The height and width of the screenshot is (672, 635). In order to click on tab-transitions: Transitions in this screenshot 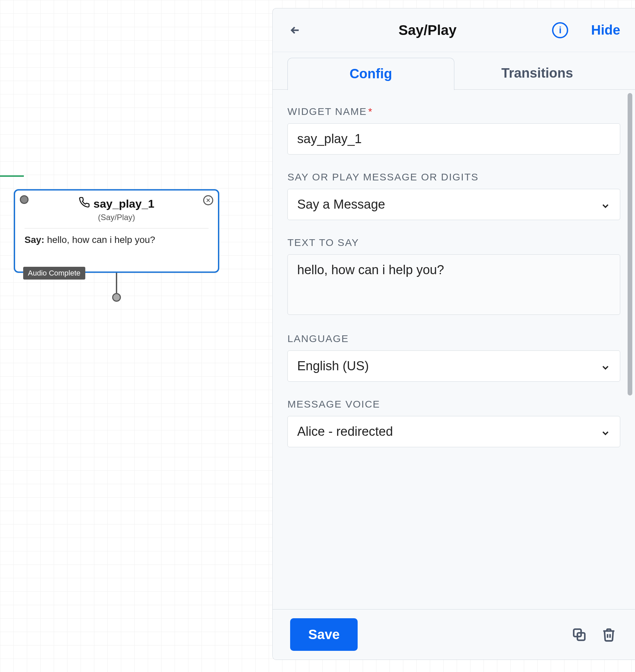, I will do `click(538, 77)`.